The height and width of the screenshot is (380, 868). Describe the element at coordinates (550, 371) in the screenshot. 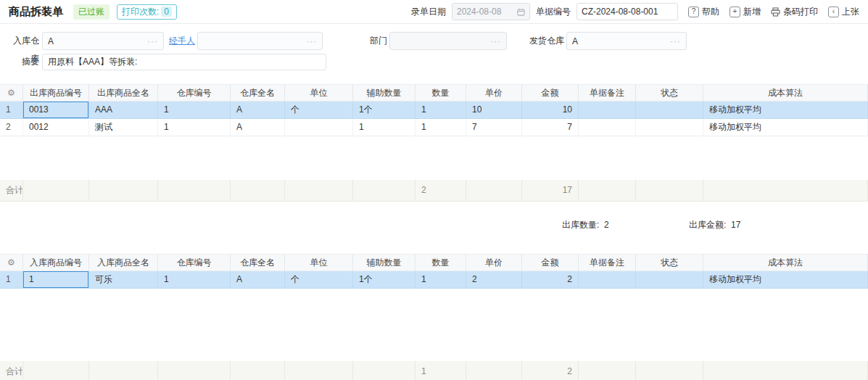

I see `total-amount: 2` at that location.